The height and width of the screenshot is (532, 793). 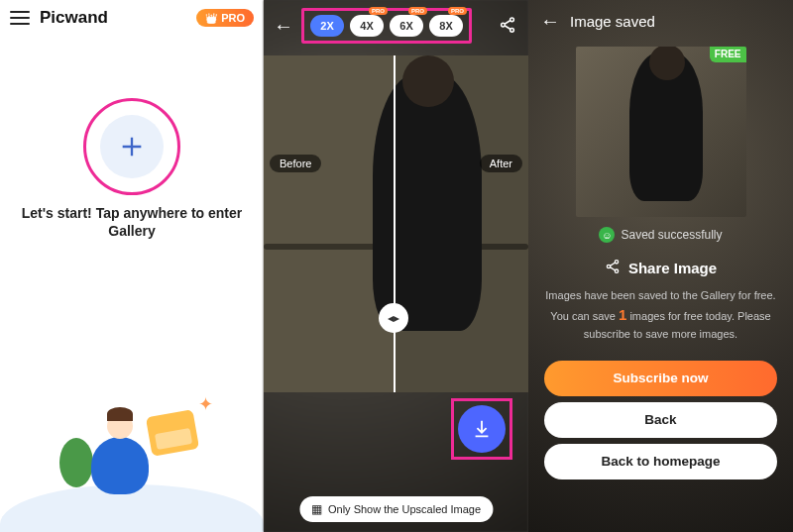 I want to click on scale-label: 6X, so click(x=406, y=26).